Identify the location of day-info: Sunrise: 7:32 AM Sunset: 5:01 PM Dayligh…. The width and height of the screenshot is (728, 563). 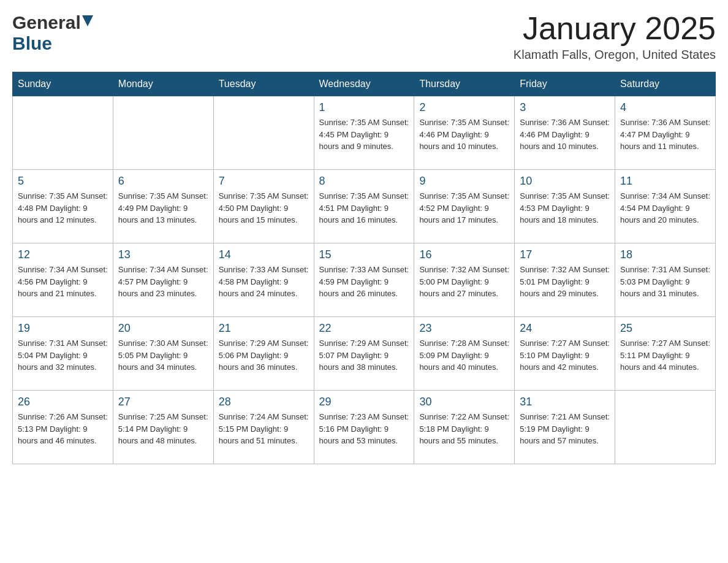
(565, 282).